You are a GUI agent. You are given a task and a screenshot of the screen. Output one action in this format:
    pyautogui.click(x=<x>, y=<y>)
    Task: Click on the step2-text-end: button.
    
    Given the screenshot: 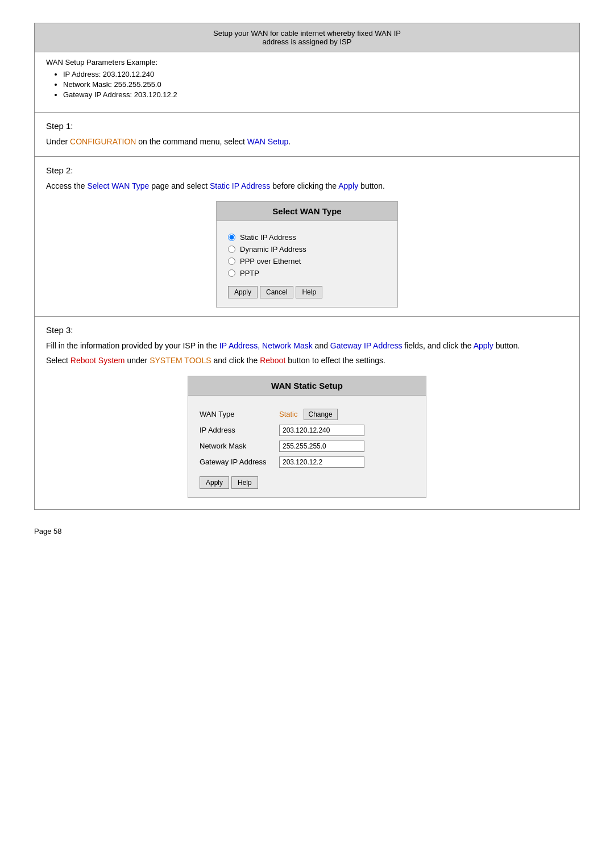 What is the action you would take?
    pyautogui.click(x=372, y=186)
    